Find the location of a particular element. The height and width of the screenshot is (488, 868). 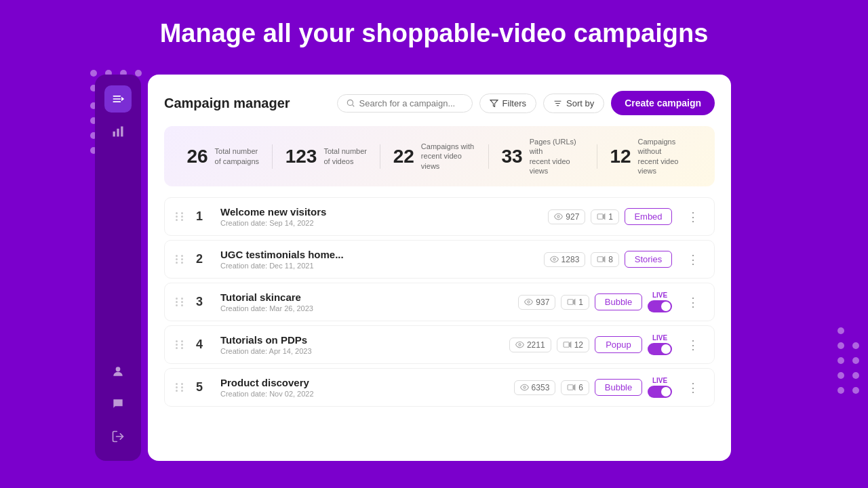

stat-item-0: 26 Total numberof campaigns is located at coordinates (222, 157).